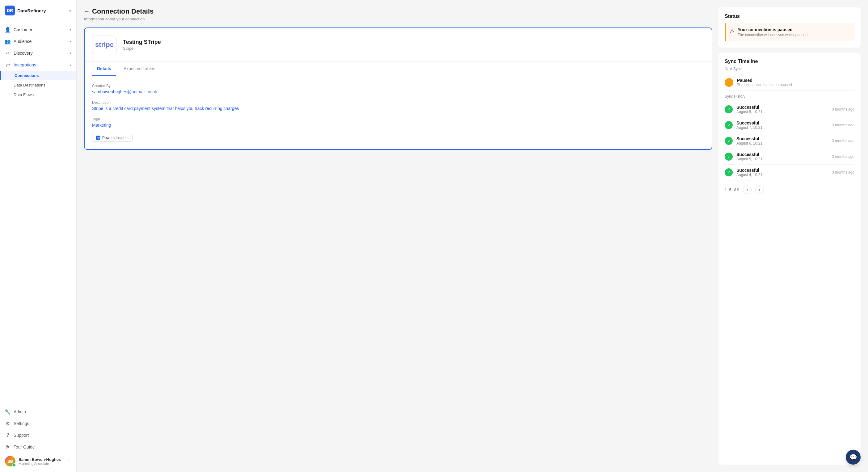  What do you see at coordinates (38, 435) in the screenshot?
I see `sidebar-item-support: ? Support` at bounding box center [38, 435].